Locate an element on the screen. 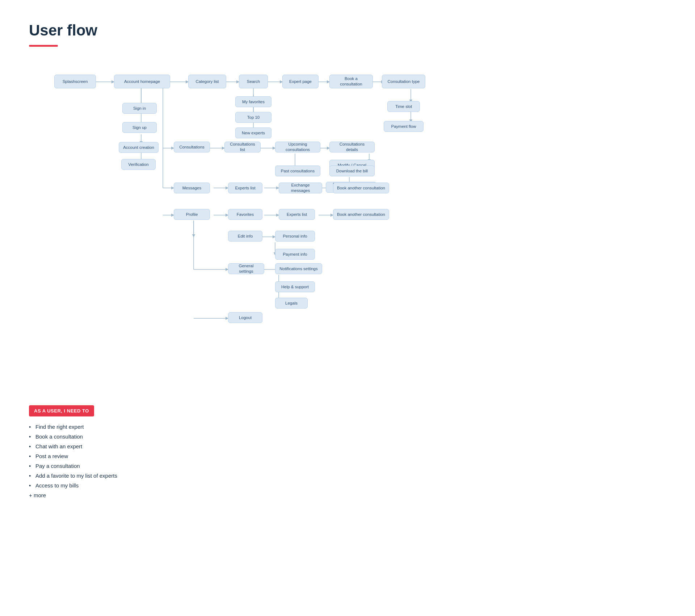  node-edit-info: Edit info is located at coordinates (245, 236).